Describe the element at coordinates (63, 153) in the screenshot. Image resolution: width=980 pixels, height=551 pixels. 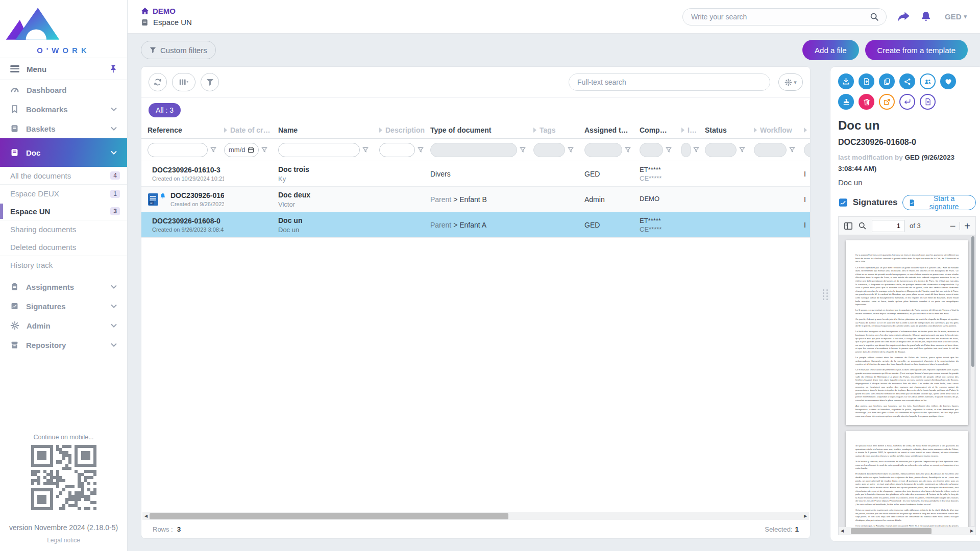
I see `sidebar-item-doc: Doc` at that location.